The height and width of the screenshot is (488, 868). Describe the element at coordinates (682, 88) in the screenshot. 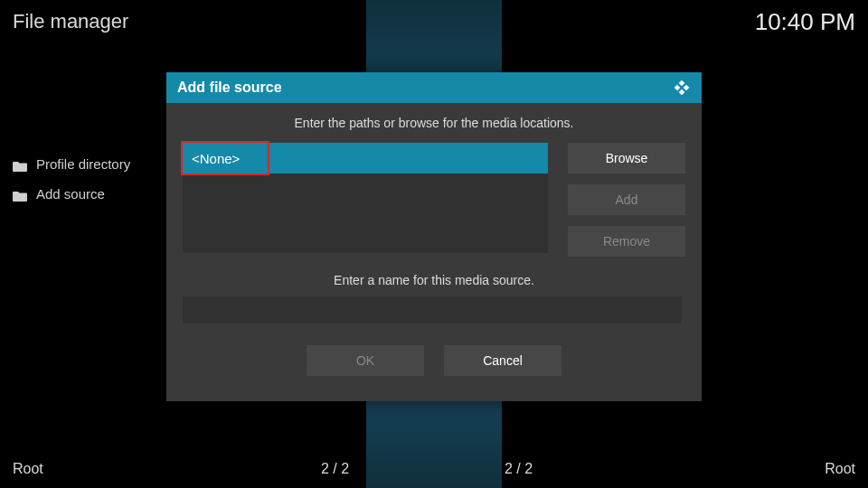

I see `kodi-logo-icon` at that location.